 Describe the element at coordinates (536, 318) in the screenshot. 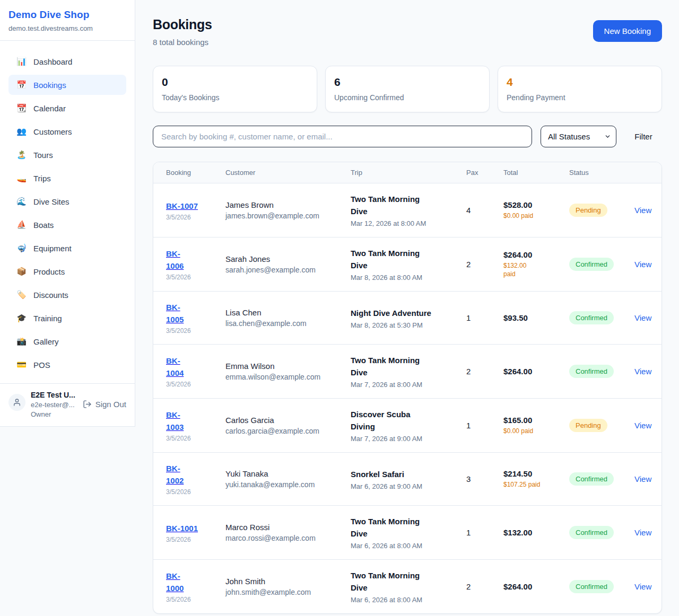

I see `total-cell: $93.50` at that location.